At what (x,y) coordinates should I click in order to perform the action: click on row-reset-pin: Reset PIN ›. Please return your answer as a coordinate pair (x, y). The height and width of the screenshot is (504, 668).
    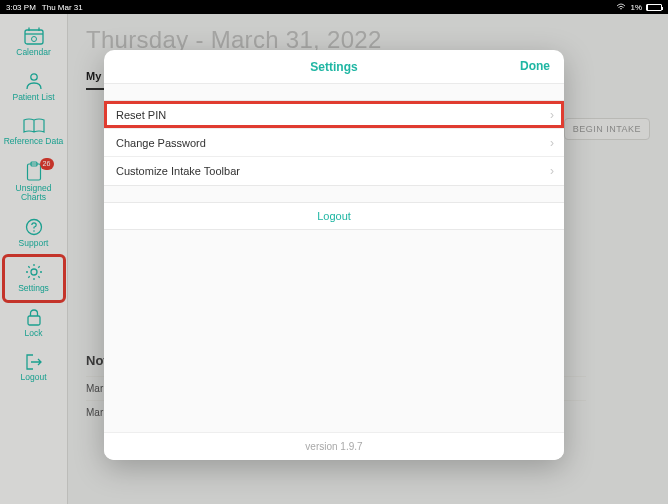
    Looking at the image, I should click on (334, 115).